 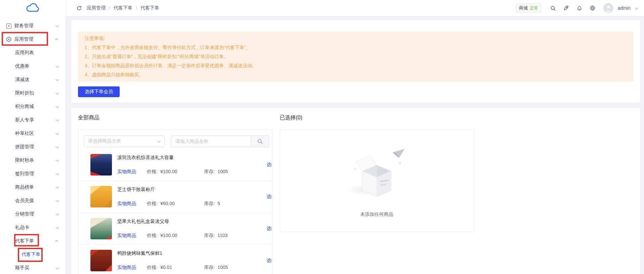 What do you see at coordinates (56, 241) in the screenshot?
I see `chevron-up-icon` at bounding box center [56, 241].